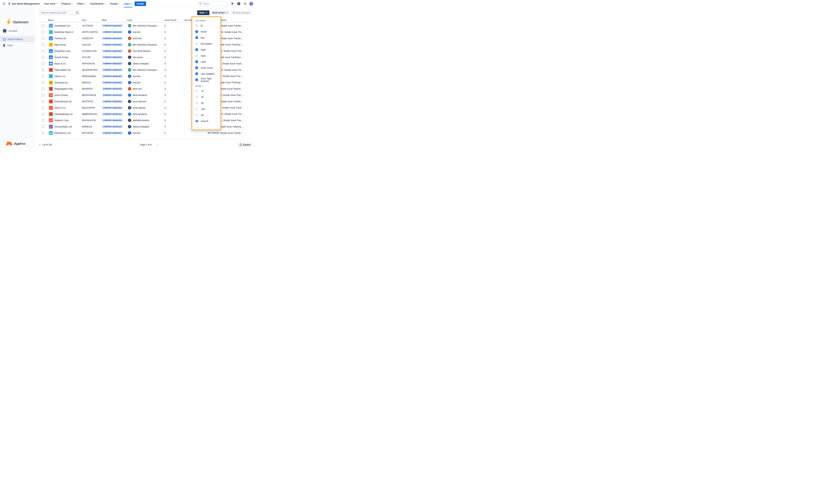 The width and height of the screenshot is (813, 504). I want to click on next-page-arrow-icon: →, so click(157, 145).